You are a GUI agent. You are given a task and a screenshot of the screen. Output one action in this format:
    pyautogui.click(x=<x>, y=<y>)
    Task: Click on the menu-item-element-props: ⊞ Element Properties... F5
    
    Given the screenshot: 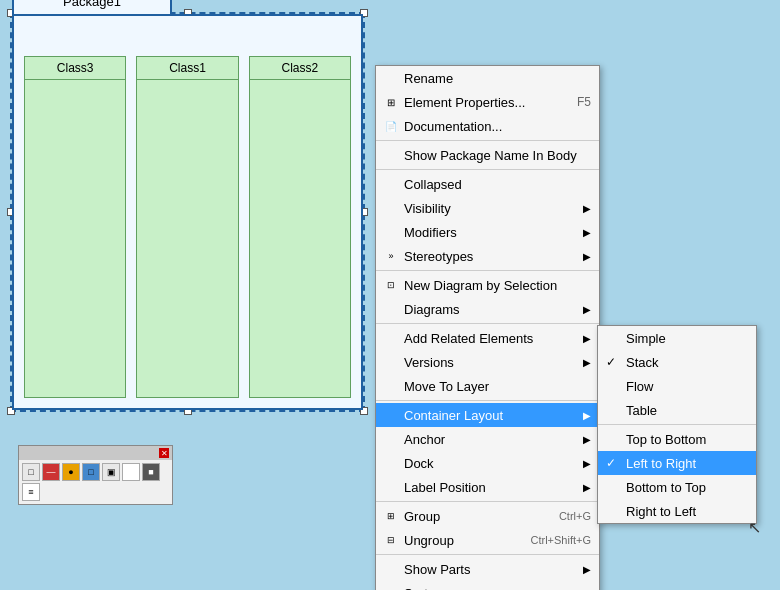 What is the action you would take?
    pyautogui.click(x=488, y=102)
    